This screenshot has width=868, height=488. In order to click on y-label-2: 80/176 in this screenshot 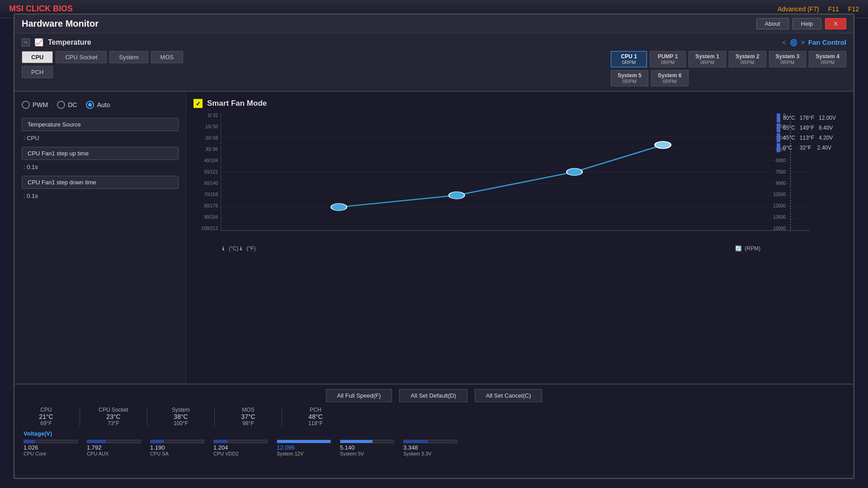, I will do `click(207, 206)`.